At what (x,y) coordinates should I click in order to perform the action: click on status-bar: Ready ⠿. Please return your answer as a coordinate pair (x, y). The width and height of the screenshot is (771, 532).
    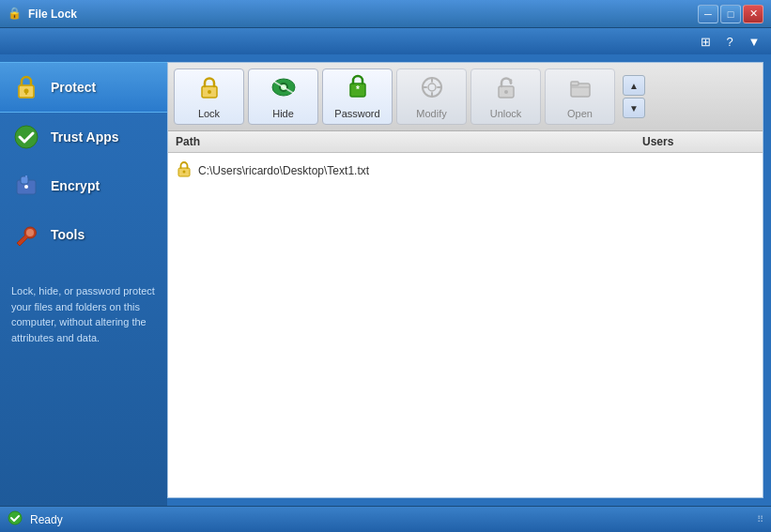
    Looking at the image, I should click on (385, 519).